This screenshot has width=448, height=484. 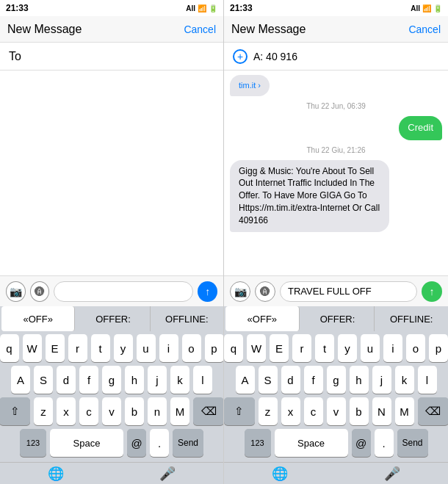 What do you see at coordinates (38, 319) in the screenshot?
I see `autocomplete-item-1-left: «OFF»` at bounding box center [38, 319].